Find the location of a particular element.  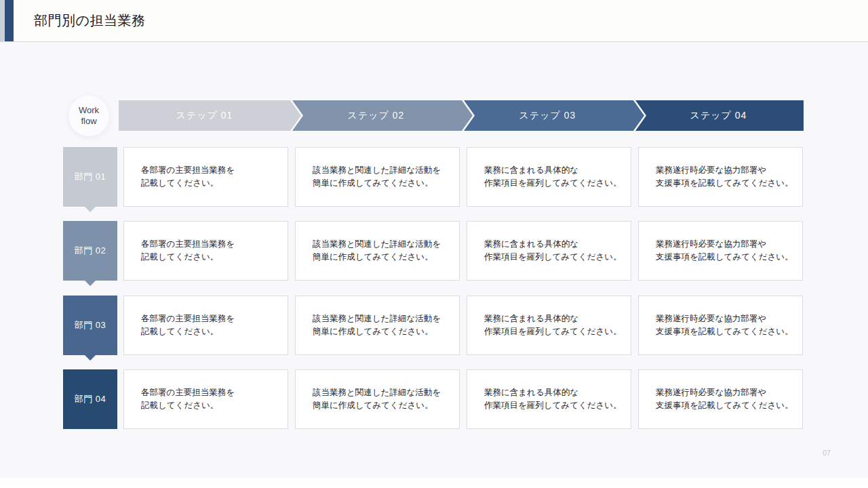

step-arrow-01: ステップ 01 is located at coordinates (210, 115).